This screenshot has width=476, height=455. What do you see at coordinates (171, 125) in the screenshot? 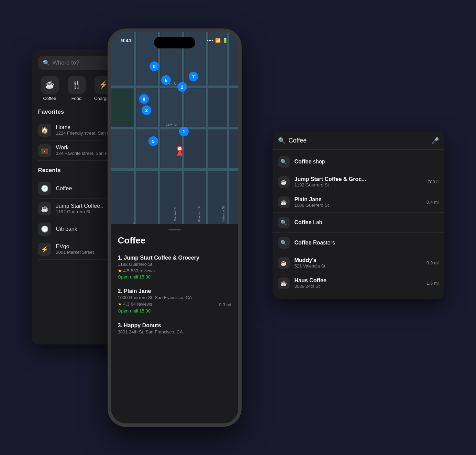
I see `svg-text: 24th St` at bounding box center [171, 125].